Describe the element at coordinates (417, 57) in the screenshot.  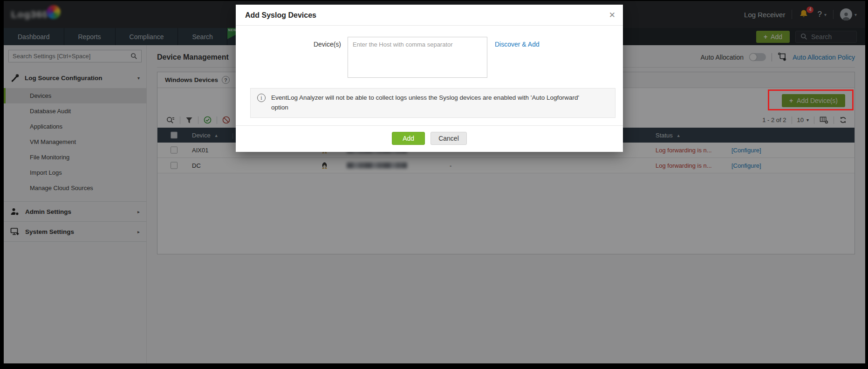
I see `devices-input` at that location.